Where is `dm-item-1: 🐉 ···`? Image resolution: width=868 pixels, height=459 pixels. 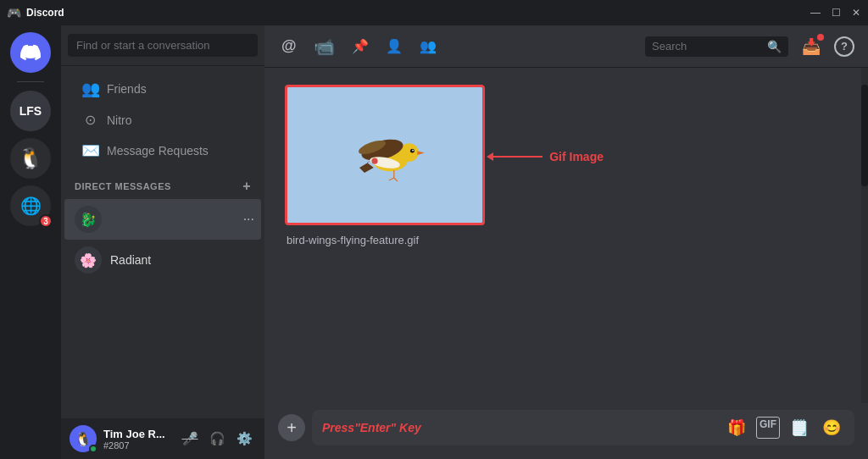 dm-item-1: 🐉 ··· is located at coordinates (163, 219).